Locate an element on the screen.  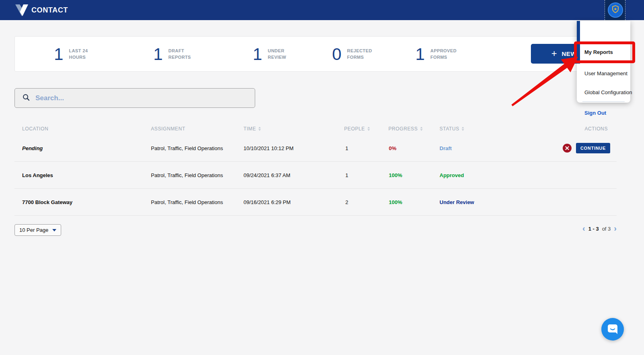
column-header-assignment: ASSIGNMENT is located at coordinates (168, 129).